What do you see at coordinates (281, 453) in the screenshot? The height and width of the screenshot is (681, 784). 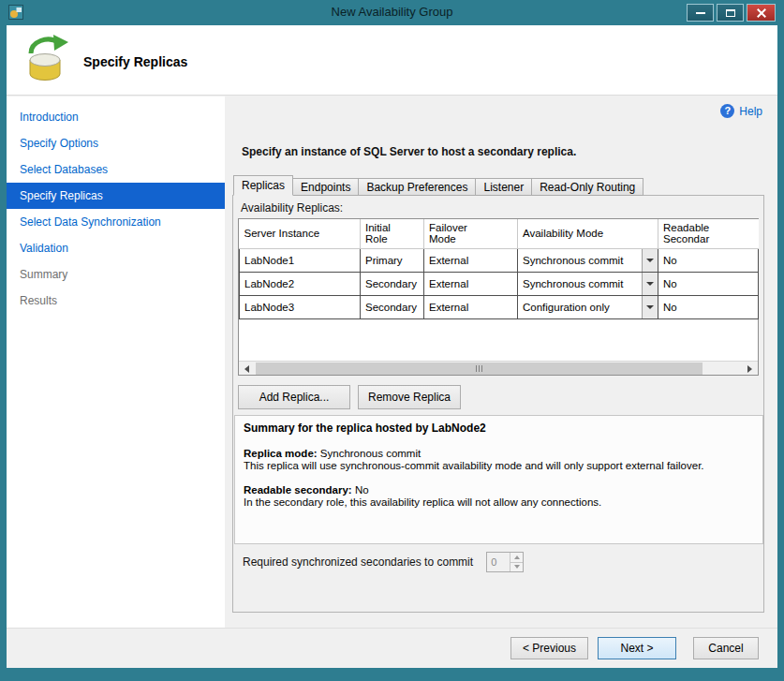 I see `replica-mode-label: Replica mode:` at bounding box center [281, 453].